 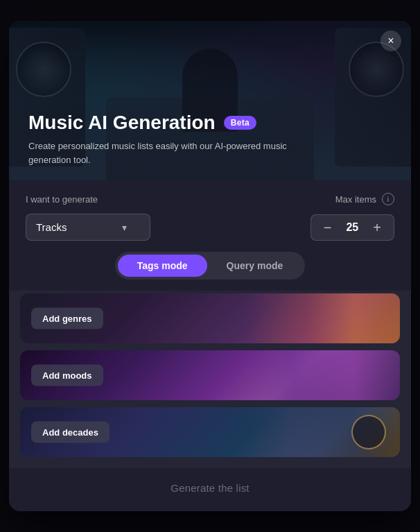 I want to click on dropdown-row: Tracks ▾ − 25 +, so click(x=210, y=228).